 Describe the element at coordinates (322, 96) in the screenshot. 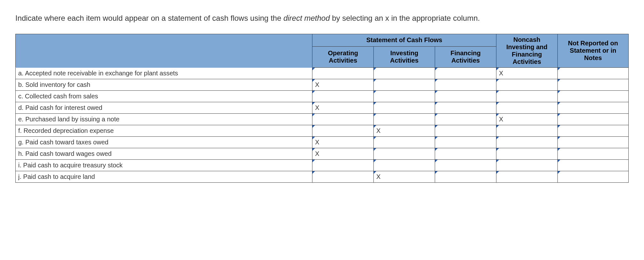

I see `table-row: c. Collected cash from sales` at that location.